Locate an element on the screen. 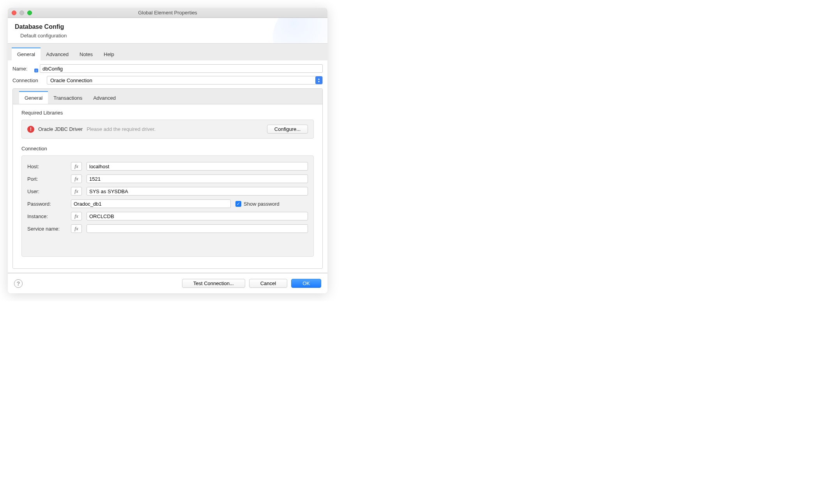 The image size is (835, 504). required-libraries-title: Required Libraries is located at coordinates (168, 113).